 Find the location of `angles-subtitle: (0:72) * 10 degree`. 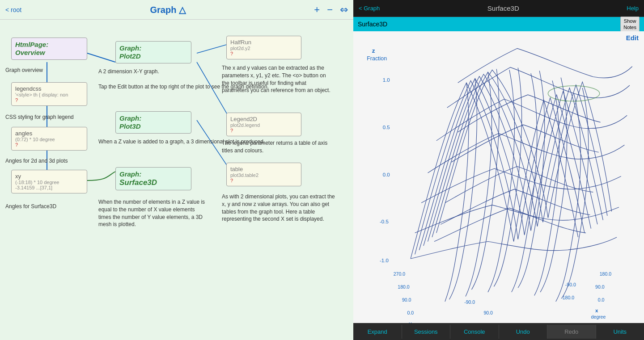

angles-subtitle: (0:72) * 10 degree is located at coordinates (49, 139).